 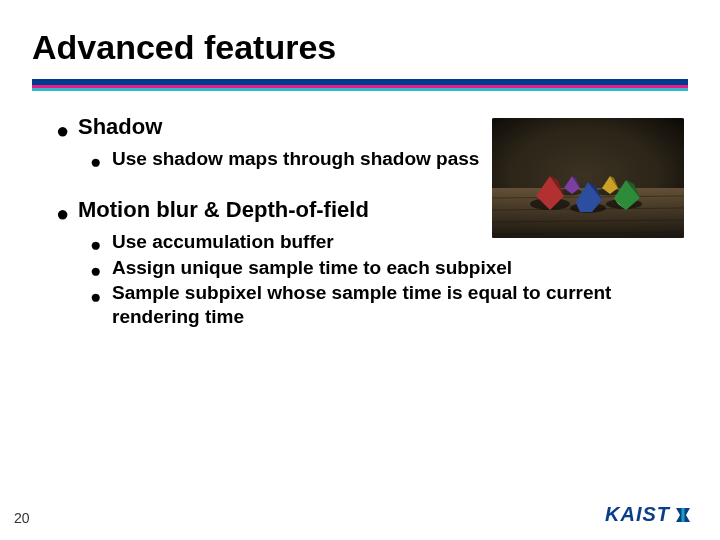 I want to click on bullet-motionblur-item-2: ● Assign unique sample time to each subp…, so click(x=385, y=268).